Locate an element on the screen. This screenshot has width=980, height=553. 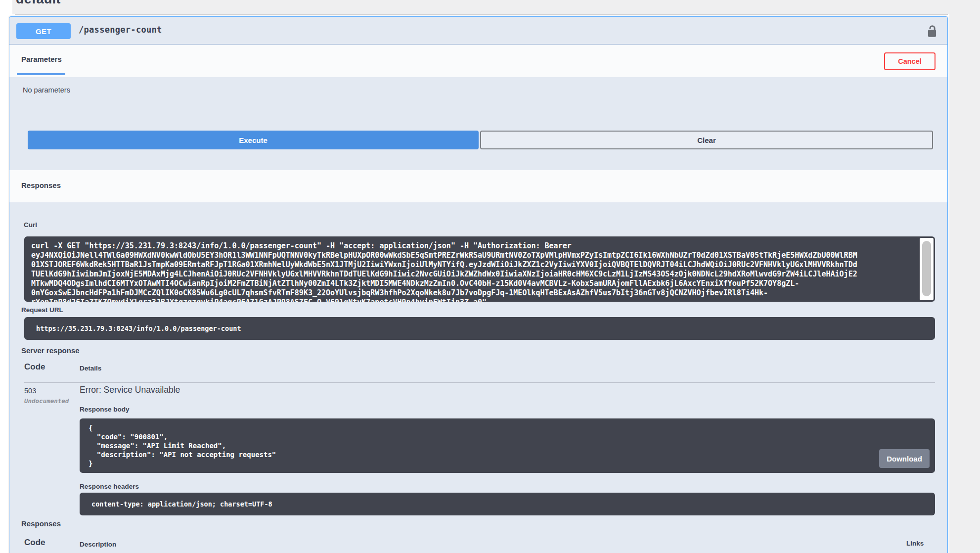
status-code: 503 is located at coordinates (30, 391).